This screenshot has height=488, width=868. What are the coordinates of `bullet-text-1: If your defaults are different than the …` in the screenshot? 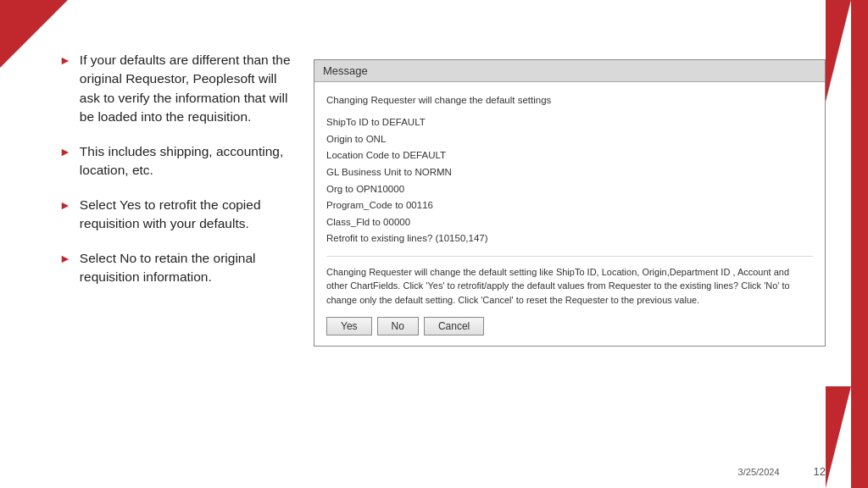 It's located at (188, 89).